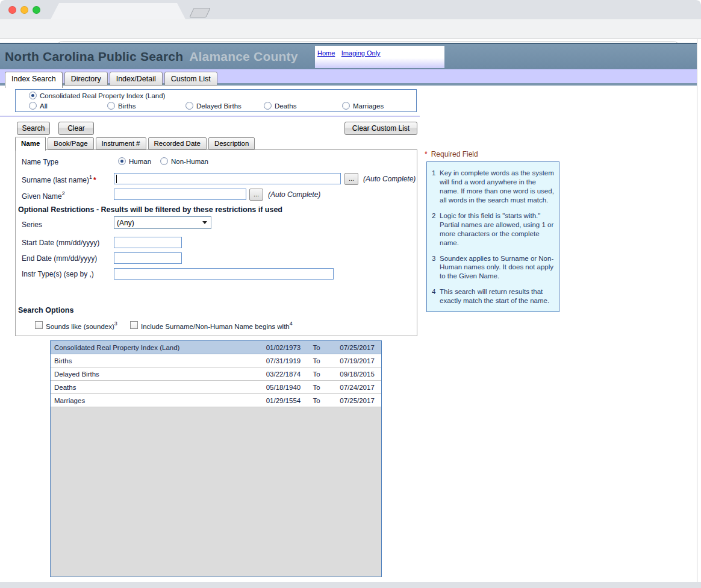  Describe the element at coordinates (135, 161) in the screenshot. I see `radio-human: Human` at that location.